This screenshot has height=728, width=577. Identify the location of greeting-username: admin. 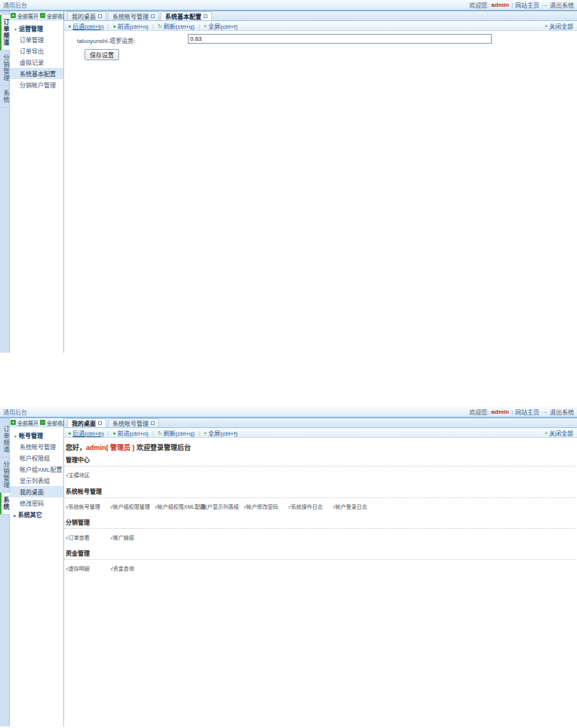
(97, 448).